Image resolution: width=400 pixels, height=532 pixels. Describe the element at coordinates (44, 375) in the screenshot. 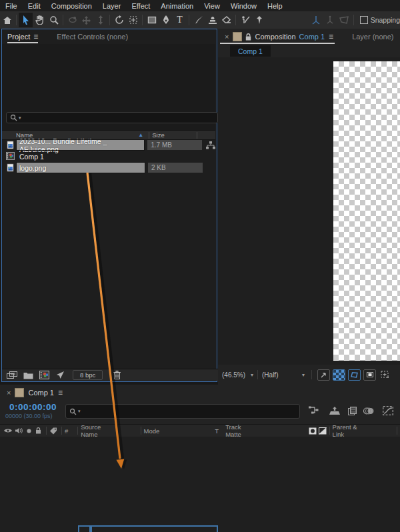

I see `new-composition-icon` at that location.